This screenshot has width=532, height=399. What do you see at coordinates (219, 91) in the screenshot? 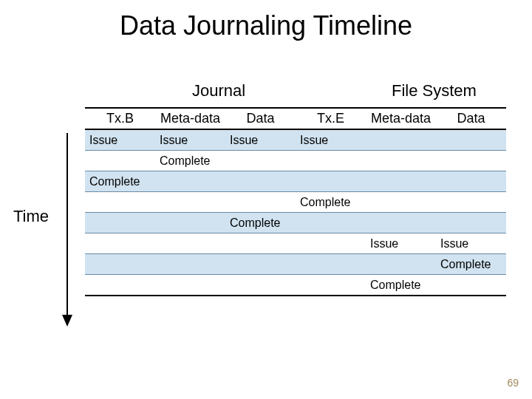
I see `section-journal: Journal` at bounding box center [219, 91].